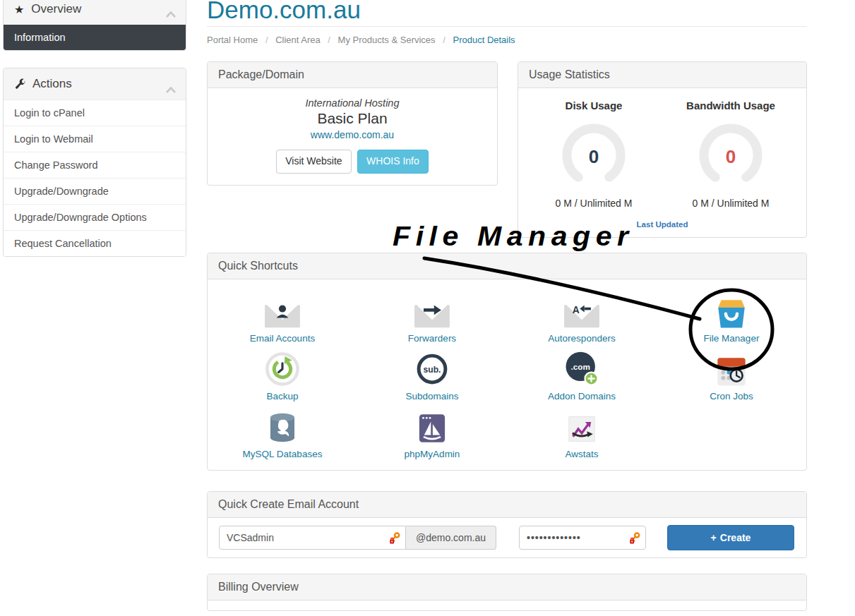 The height and width of the screenshot is (616, 855). Describe the element at coordinates (582, 454) in the screenshot. I see `shortcut-label: Awstats` at that location.